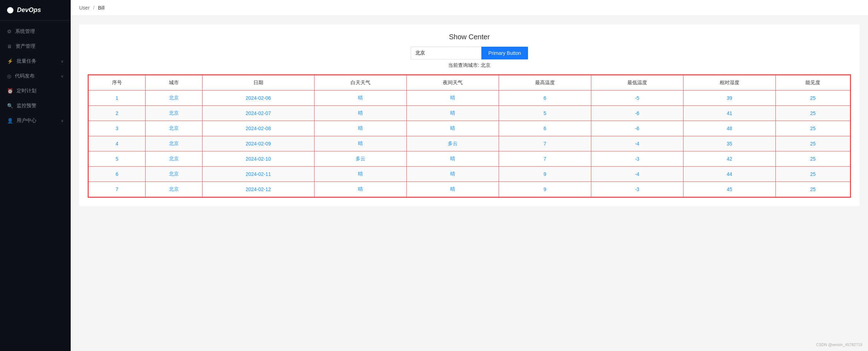 Image resolution: width=868 pixels, height=351 pixels. Describe the element at coordinates (35, 91) in the screenshot. I see `sidebar-item-cron-plan: ⏰ 定时计划` at that location.